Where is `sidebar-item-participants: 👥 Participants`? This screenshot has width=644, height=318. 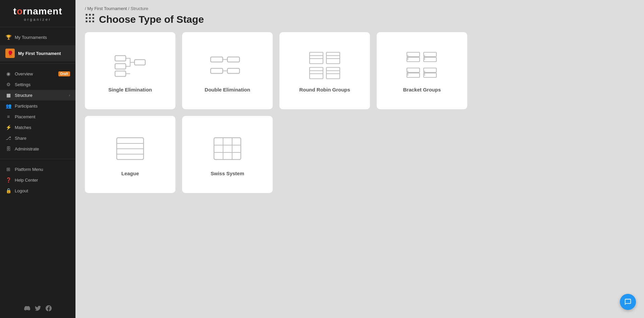
sidebar-item-participants: 👥 Participants is located at coordinates (38, 106).